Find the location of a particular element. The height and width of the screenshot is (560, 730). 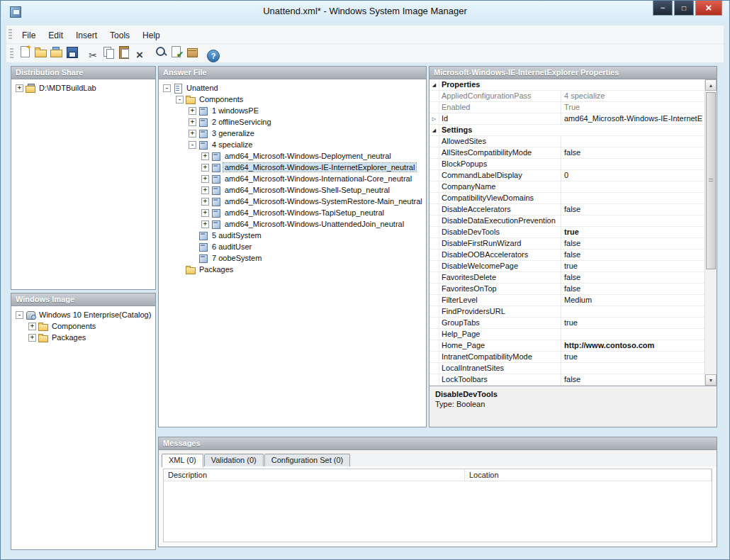

property-section-settings: ◢Settings is located at coordinates (567, 130).